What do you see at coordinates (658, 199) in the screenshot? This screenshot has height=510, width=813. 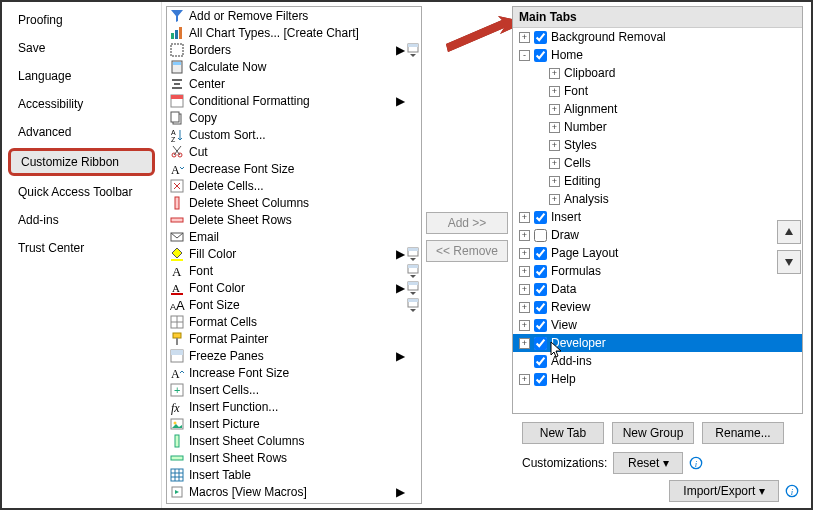 I see `tab-node-analysis: +Analysis` at bounding box center [658, 199].